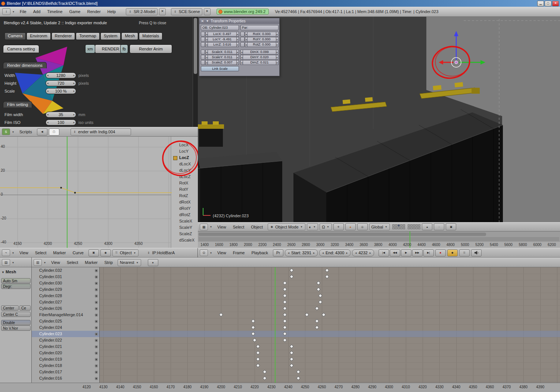 The image size is (560, 392). What do you see at coordinates (38, 36) in the screenshot?
I see `blendigo-tab-environm: Environm` at bounding box center [38, 36].